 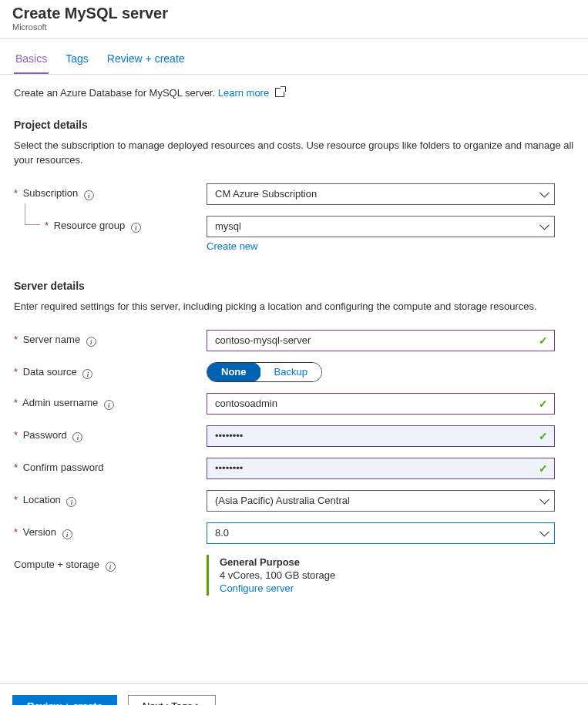 I want to click on label-location: * Location, so click(x=110, y=499).